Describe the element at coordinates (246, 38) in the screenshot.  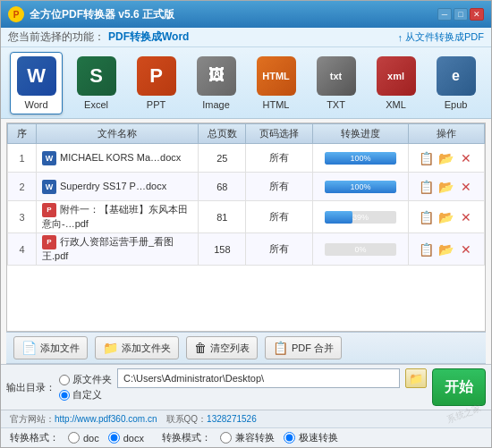
I see `function-bar: 您当前选择的功能： PDF转换成Word ↑ 从文件转换成PDF` at that location.